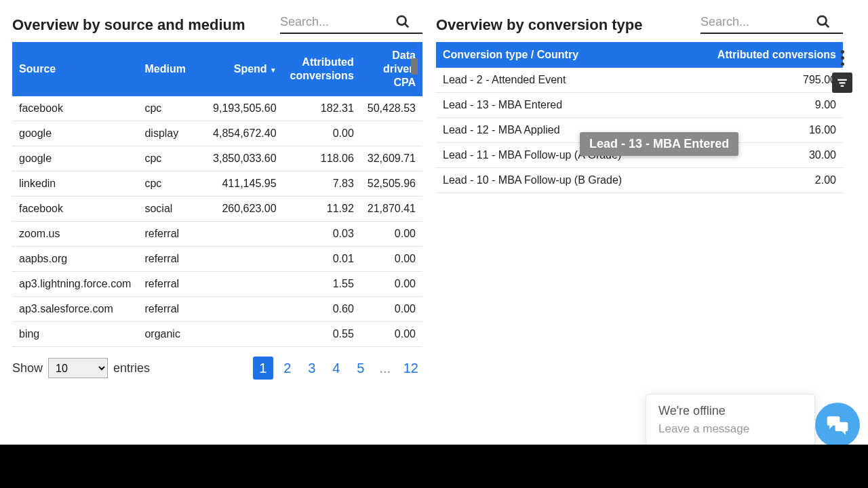  Describe the element at coordinates (775, 55) in the screenshot. I see `col-attributed-conversions-right: Attributed conversions` at that location.